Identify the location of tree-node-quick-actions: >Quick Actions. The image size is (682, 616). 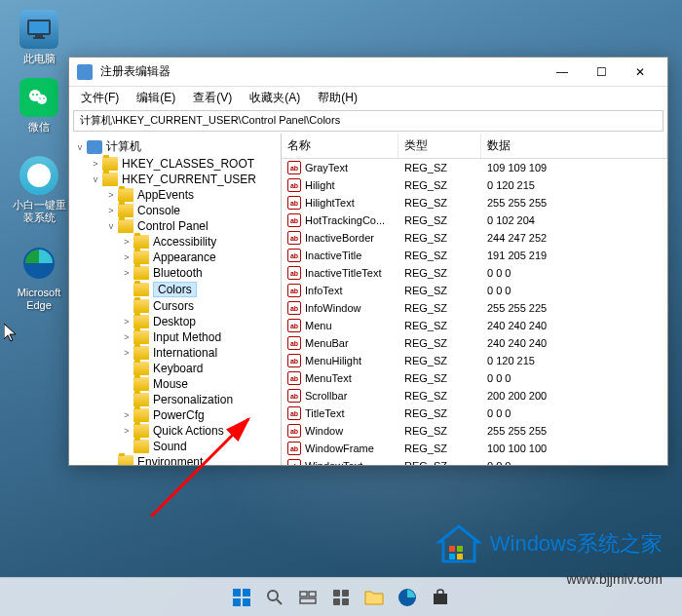
(175, 431).